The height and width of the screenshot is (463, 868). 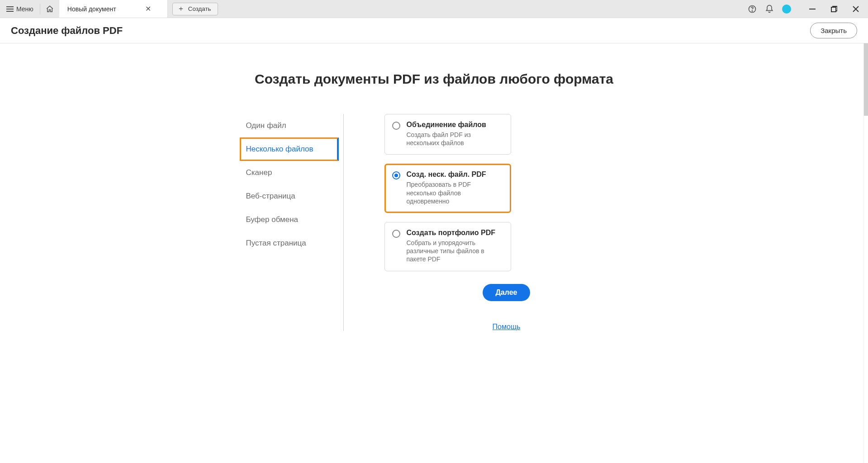 I want to click on help-link: Помощь, so click(x=507, y=327).